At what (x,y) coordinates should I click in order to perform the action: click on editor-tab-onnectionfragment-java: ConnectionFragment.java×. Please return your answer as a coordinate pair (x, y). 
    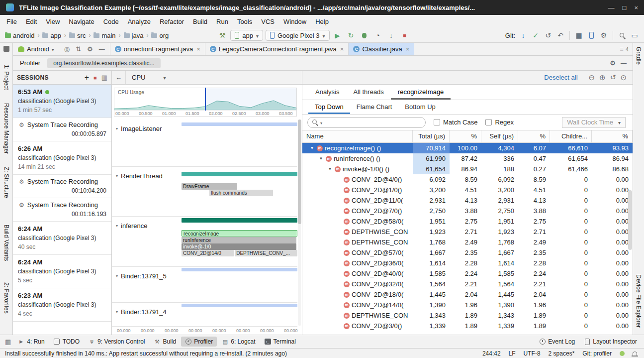
    Looking at the image, I should click on (158, 49).